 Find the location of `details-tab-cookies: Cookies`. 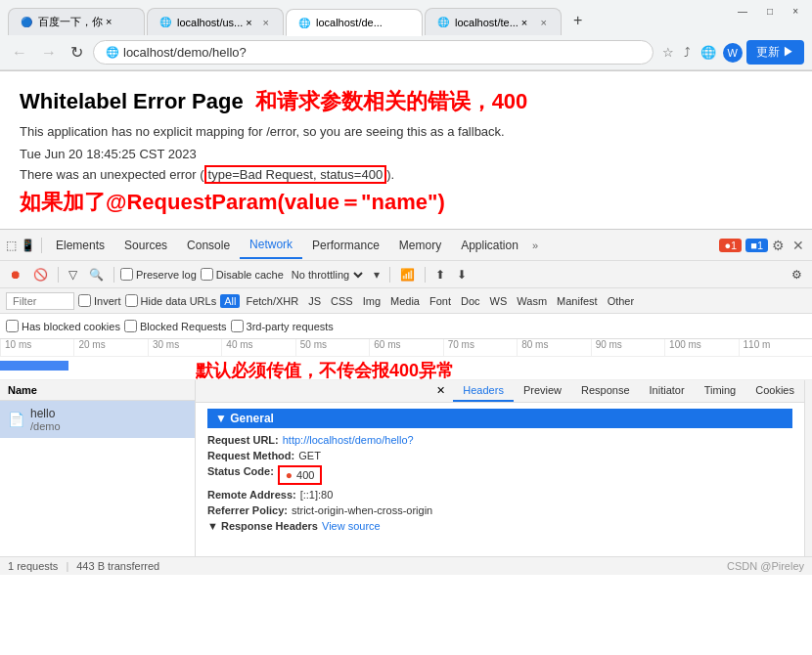

details-tab-cookies: Cookies is located at coordinates (775, 391).